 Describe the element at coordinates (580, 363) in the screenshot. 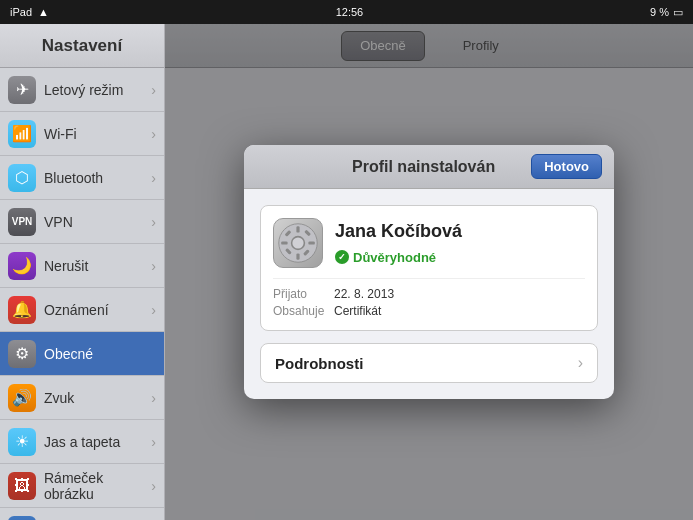

I see `details-chevron-icon: ›` at that location.